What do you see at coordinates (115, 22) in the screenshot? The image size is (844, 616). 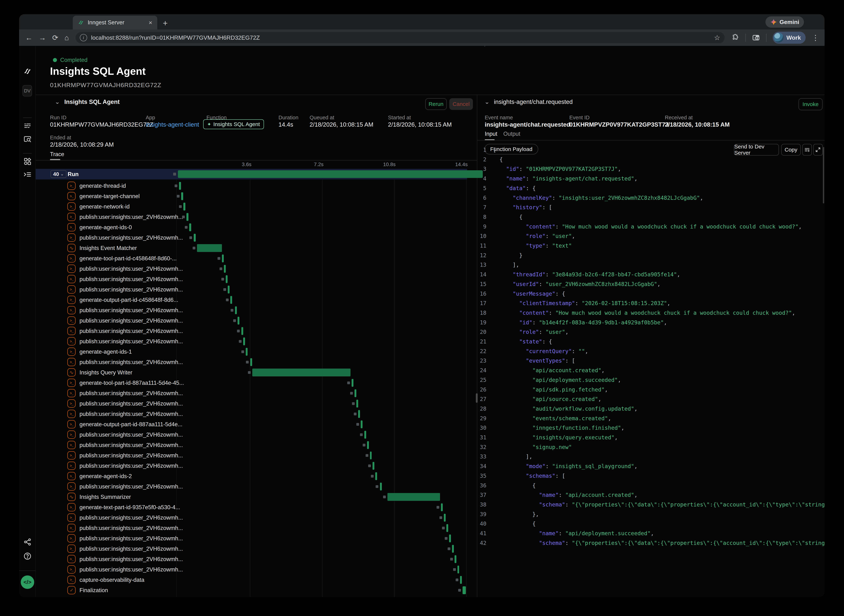 I see `browser-tab: Inngest Server ×` at bounding box center [115, 22].